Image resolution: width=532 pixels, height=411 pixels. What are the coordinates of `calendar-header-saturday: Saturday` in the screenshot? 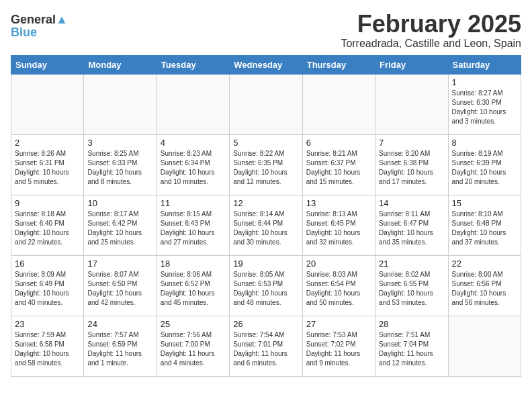 It's located at (484, 64).